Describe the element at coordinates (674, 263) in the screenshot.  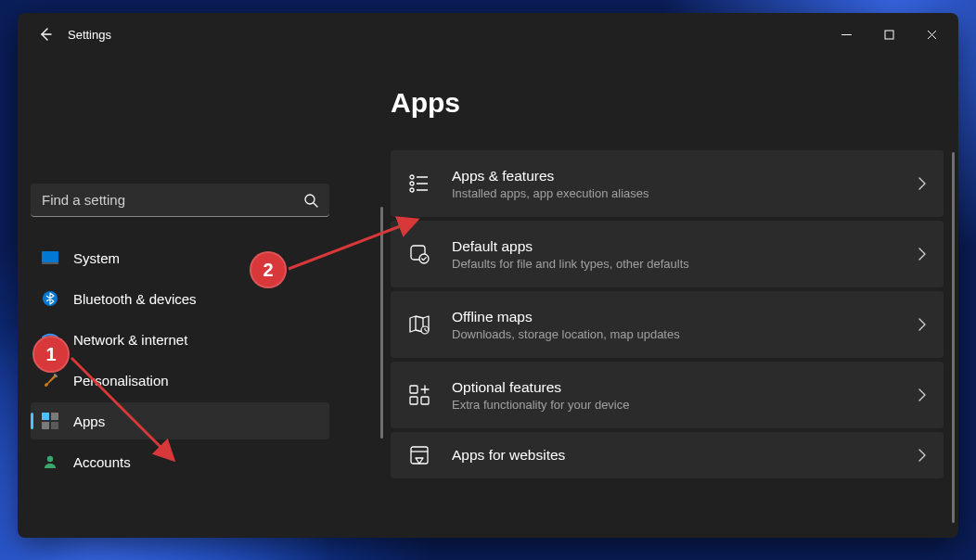
I see `card-subtitle: Defaults for file and link types, other …` at that location.